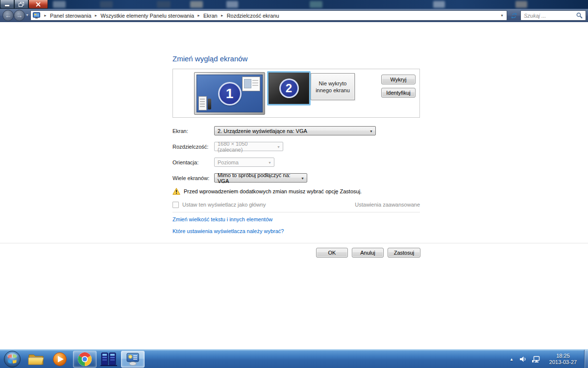 This screenshot has height=368, width=588. What do you see at coordinates (296, 93) in the screenshot?
I see `monitor-preview-panel: 1 2 Nie wykryto innego ekranu Wykryj Ide…` at bounding box center [296, 93].